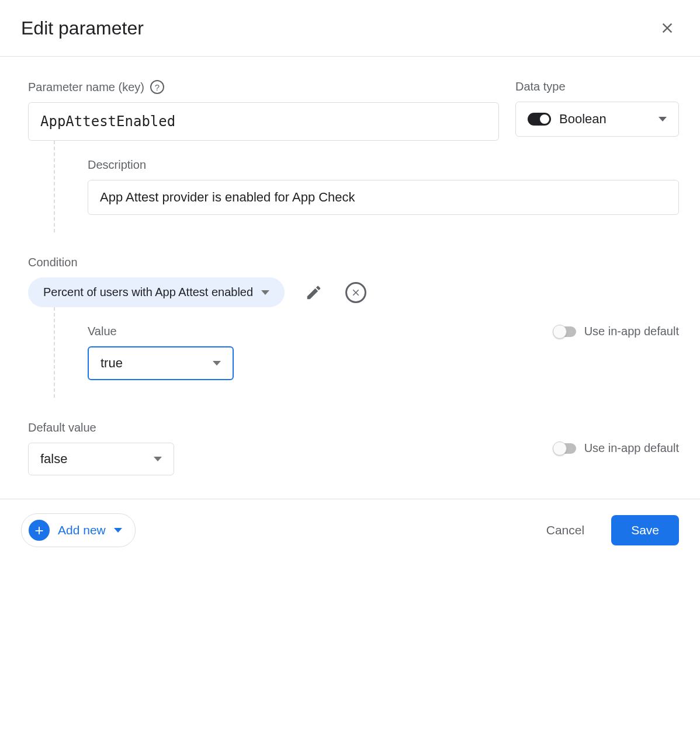 The image size is (700, 751). Describe the element at coordinates (157, 292) in the screenshot. I see `condition-chip: Percent of users with App Attest enabled` at that location.